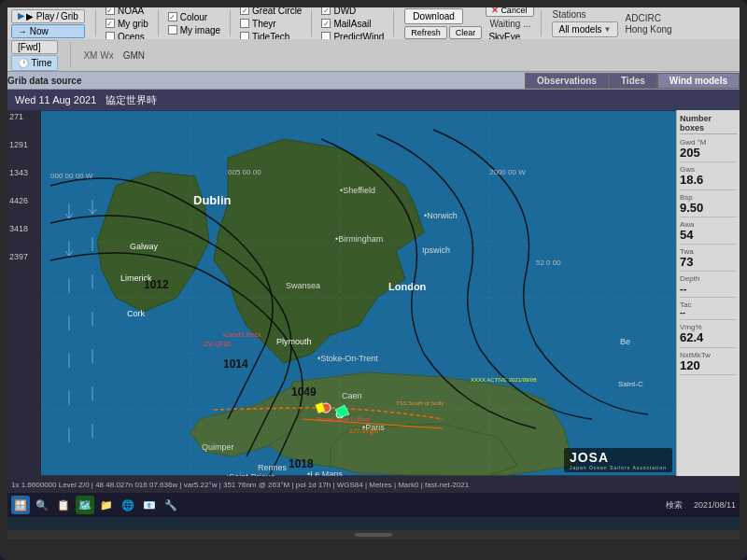 Image resolution: width=747 pixels, height=560 pixels. What do you see at coordinates (325, 472) in the screenshot?
I see `svg-text: •Le Mans` at bounding box center [325, 472].